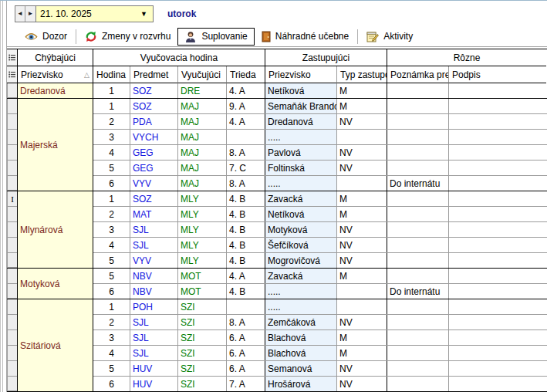  Describe the element at coordinates (112, 75) in the screenshot. I see `column-header-hodina: Hodina` at that location.